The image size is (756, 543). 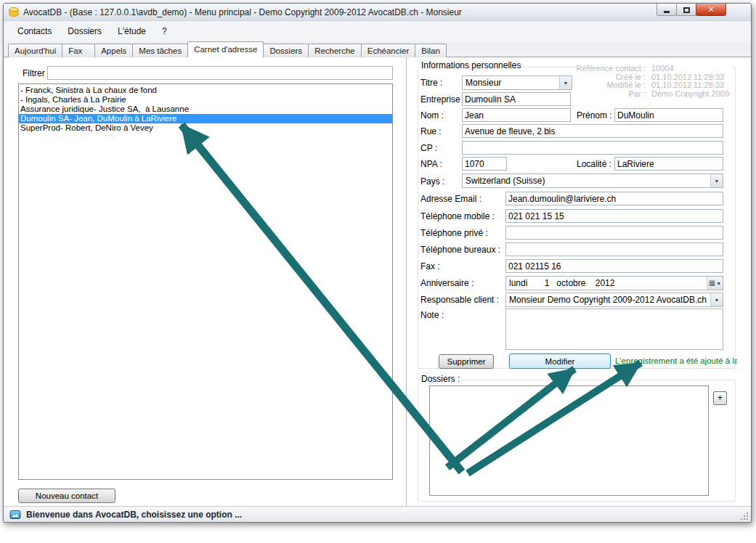 What do you see at coordinates (225, 49) in the screenshot?
I see `tab-carnet-dadresse: Carnet d'adresse` at bounding box center [225, 49].